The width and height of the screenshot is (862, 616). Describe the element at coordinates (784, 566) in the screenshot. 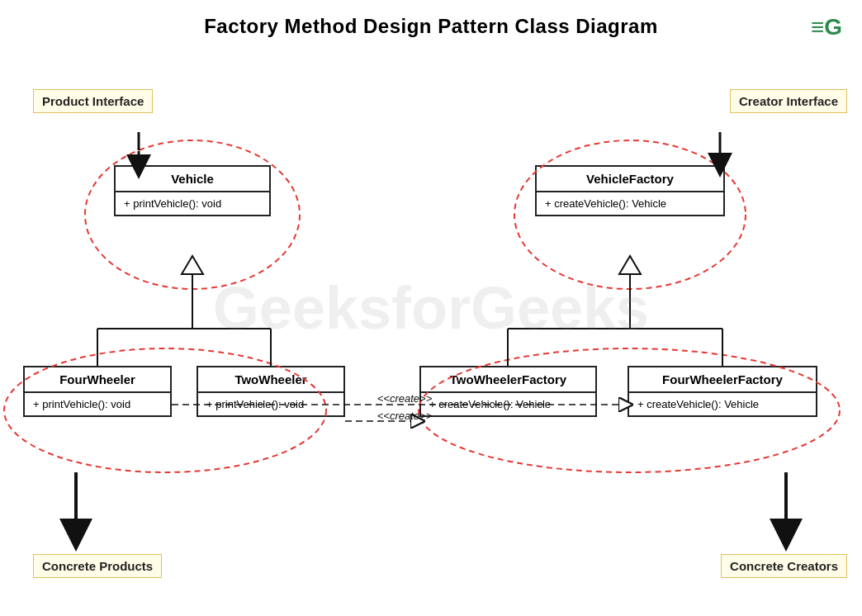

I see `concrete-creators-label: Concrete Creators` at that location.